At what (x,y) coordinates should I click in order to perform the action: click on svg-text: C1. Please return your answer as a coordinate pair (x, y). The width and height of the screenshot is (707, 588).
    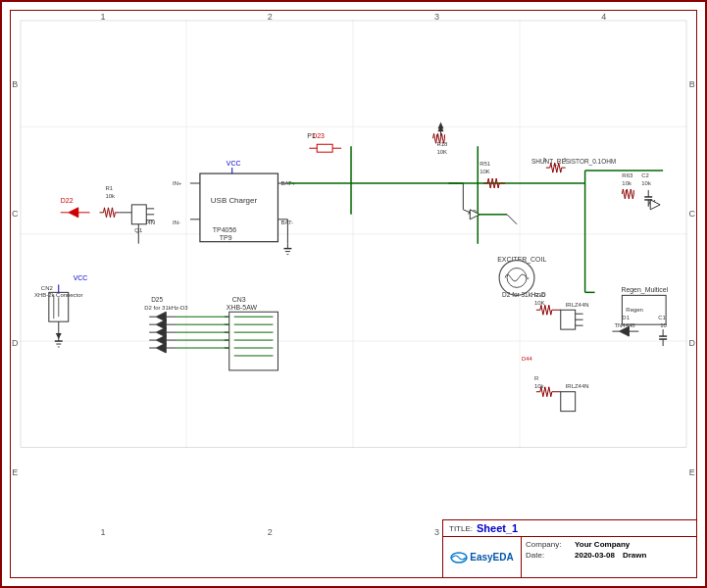
    Looking at the image, I should click on (662, 318).